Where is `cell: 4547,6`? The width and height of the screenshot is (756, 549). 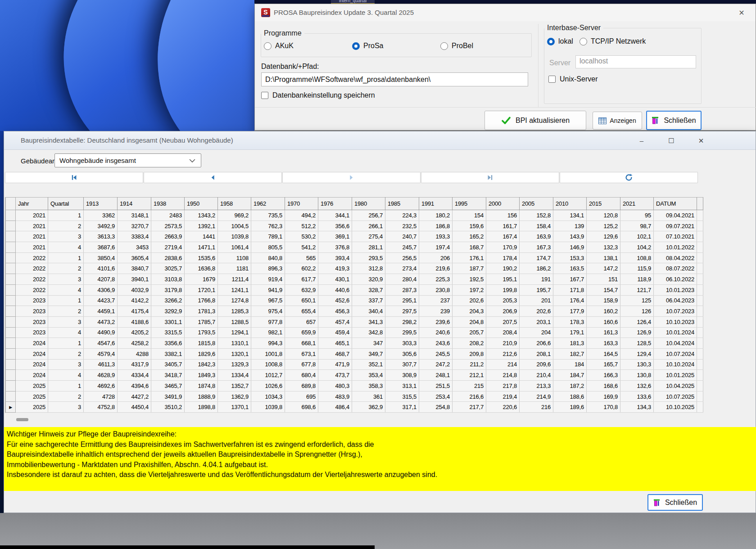
cell: 4547,6 is located at coordinates (101, 343).